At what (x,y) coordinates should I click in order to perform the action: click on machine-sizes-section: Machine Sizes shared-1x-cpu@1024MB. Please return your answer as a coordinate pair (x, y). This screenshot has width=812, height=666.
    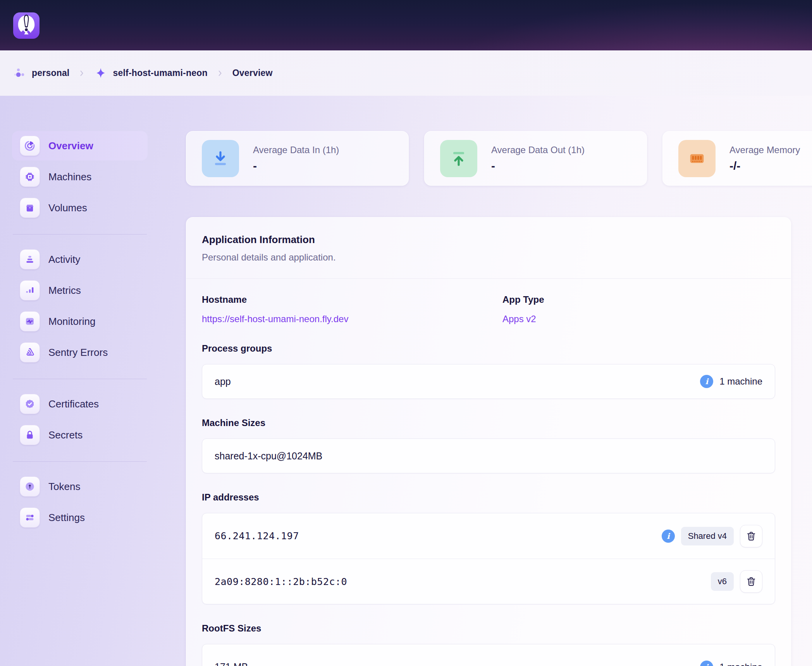
    Looking at the image, I should click on (489, 445).